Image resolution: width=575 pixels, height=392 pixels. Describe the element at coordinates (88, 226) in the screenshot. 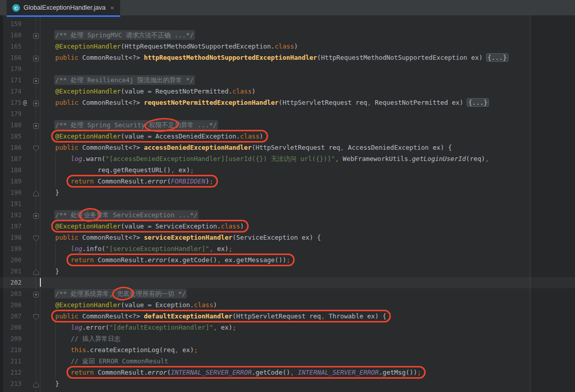

I see `code-segment: @ExceptionHandler` at that location.